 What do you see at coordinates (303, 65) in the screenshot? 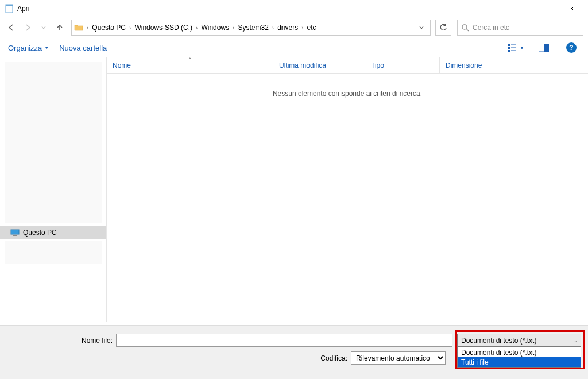
I see `column-modified-label: Ultima modifica` at bounding box center [303, 65].